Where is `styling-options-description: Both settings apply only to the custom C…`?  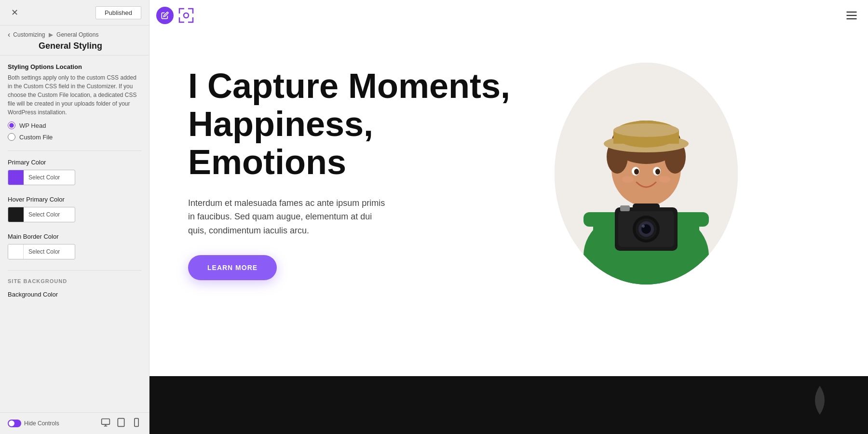
styling-options-description: Both settings apply only to the custom C… is located at coordinates (74, 95).